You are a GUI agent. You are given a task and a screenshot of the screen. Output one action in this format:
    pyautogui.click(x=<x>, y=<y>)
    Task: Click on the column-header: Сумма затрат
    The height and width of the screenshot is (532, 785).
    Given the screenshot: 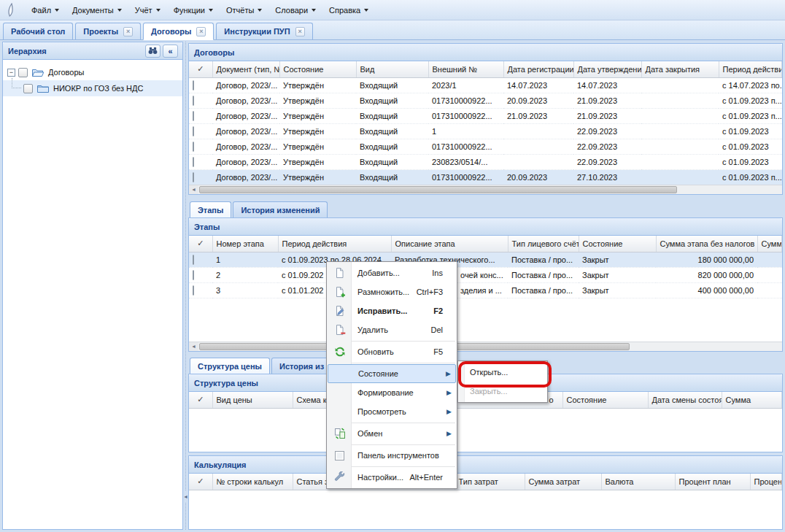 What is the action you would take?
    pyautogui.click(x=563, y=482)
    